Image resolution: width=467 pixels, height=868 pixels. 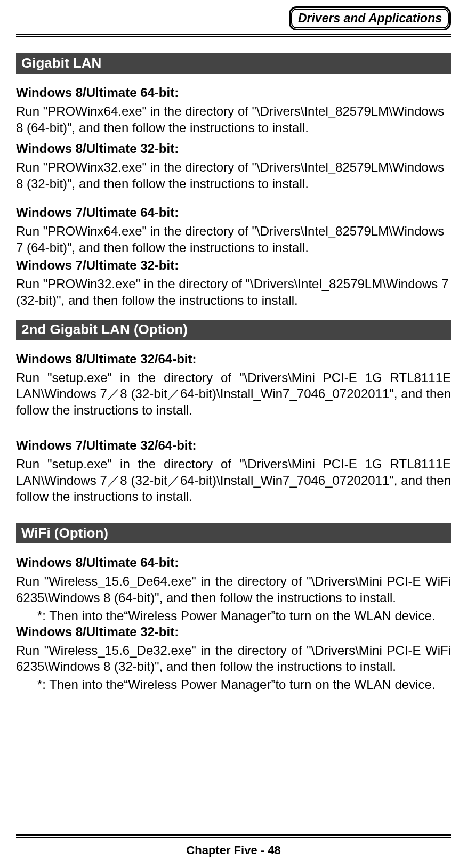 What do you see at coordinates (234, 292) in the screenshot?
I see `para-win7-32: Run "PROWin32.exe" in the directory of "…` at bounding box center [234, 292].